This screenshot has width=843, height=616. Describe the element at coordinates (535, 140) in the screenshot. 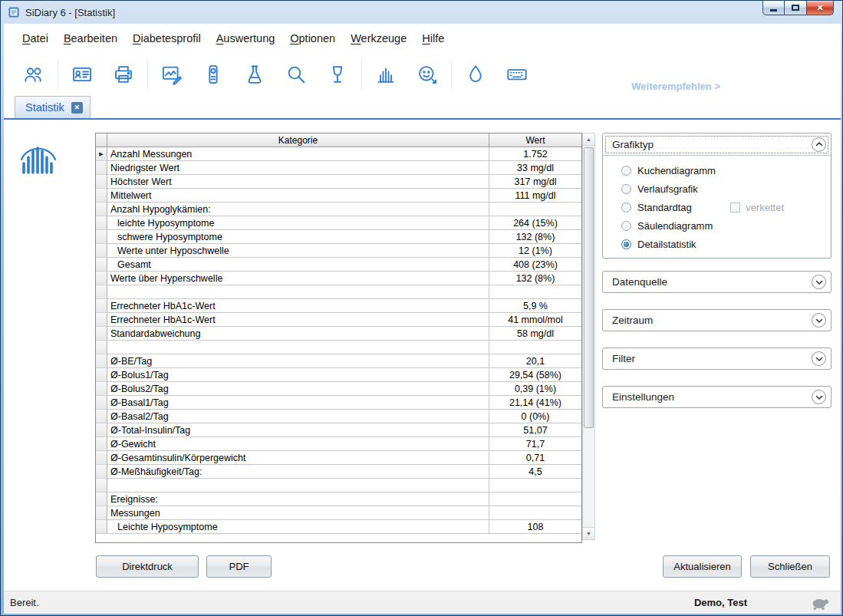

I see `col-header-wert: Wert` at that location.